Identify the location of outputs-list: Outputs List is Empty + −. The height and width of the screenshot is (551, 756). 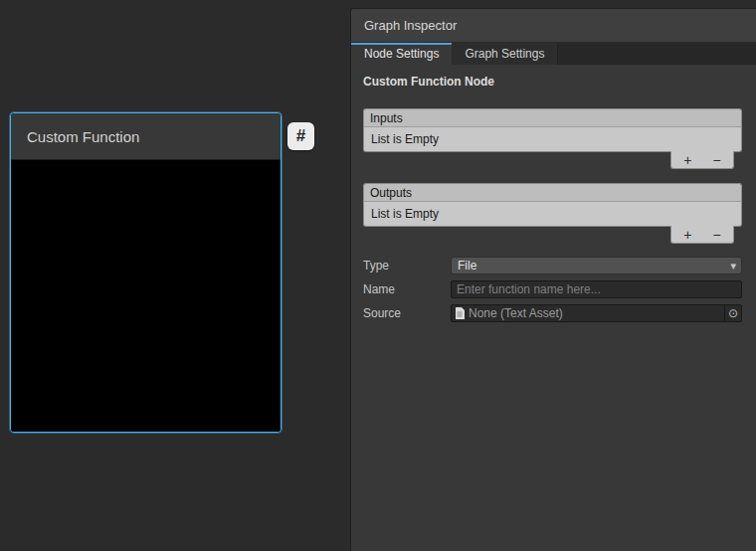
(553, 213).